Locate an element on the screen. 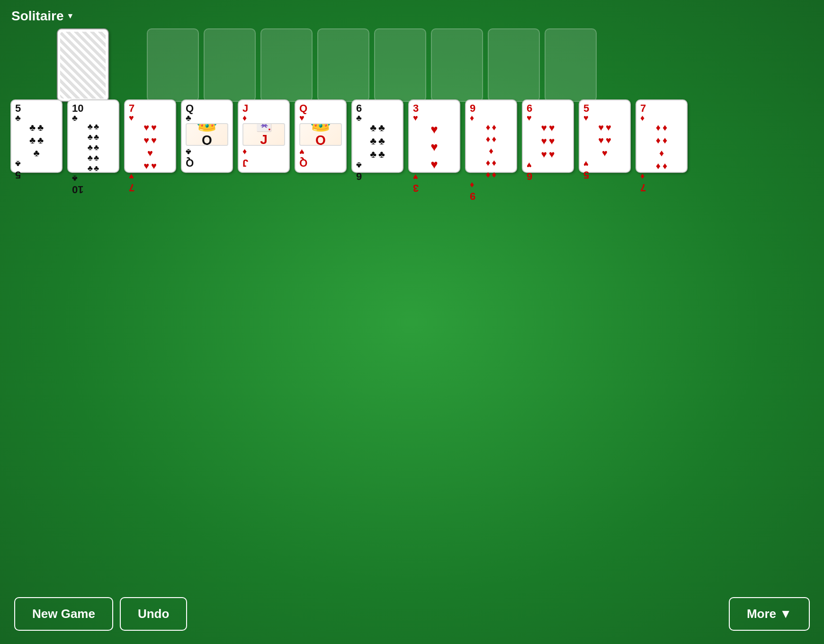  tableau-card-7: 6 ♣ ♣♣ ♣♣ ♣♣ 6 ♣ is located at coordinates (377, 136).